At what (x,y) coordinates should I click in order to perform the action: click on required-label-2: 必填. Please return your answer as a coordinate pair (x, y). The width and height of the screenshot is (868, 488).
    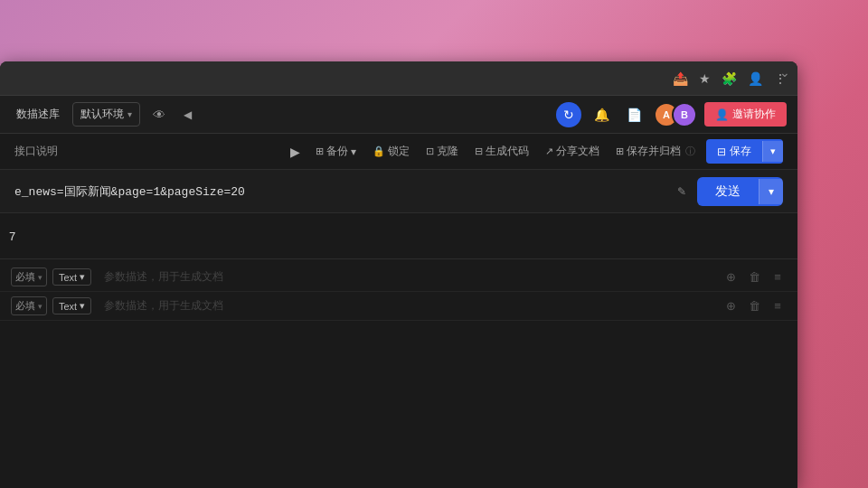
    Looking at the image, I should click on (25, 305).